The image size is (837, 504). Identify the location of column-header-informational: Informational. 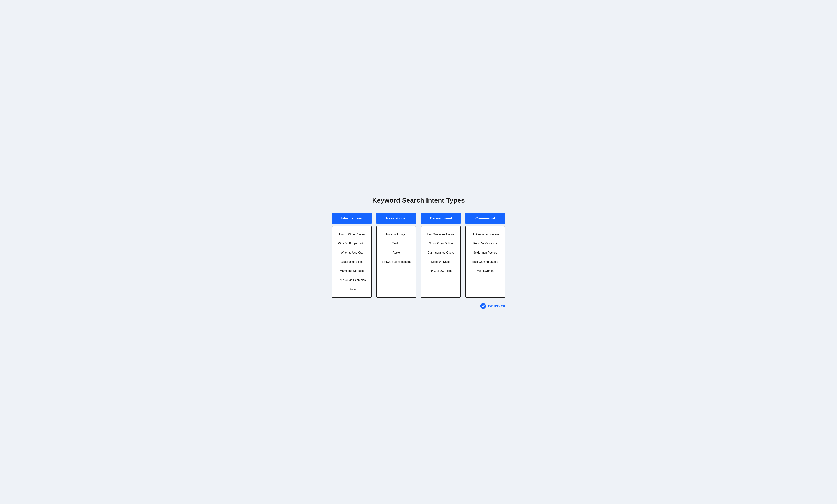
(352, 218).